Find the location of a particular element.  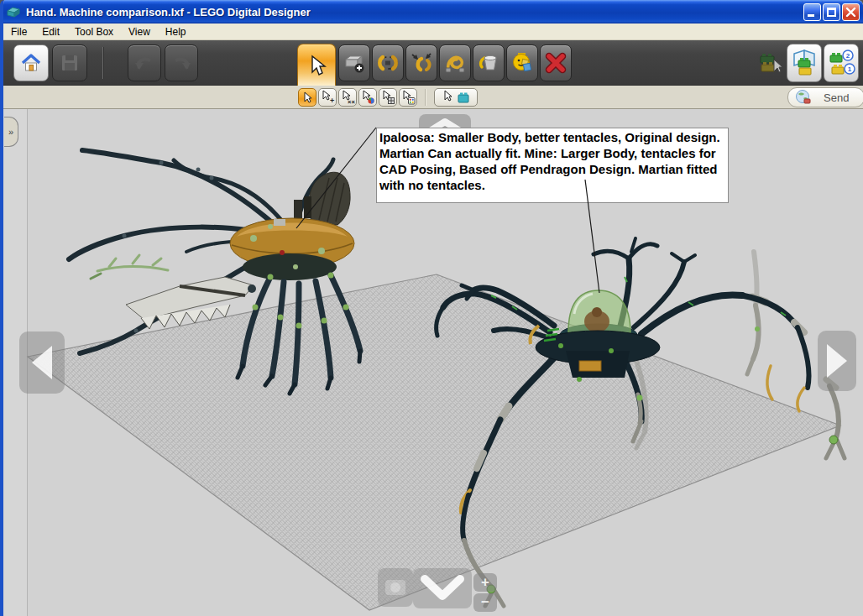

select-multi-button: ×× is located at coordinates (348, 97).